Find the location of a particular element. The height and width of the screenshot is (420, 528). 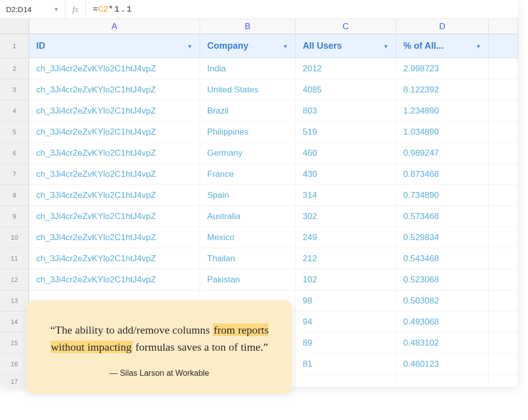

row-number: 8 is located at coordinates (15, 195).